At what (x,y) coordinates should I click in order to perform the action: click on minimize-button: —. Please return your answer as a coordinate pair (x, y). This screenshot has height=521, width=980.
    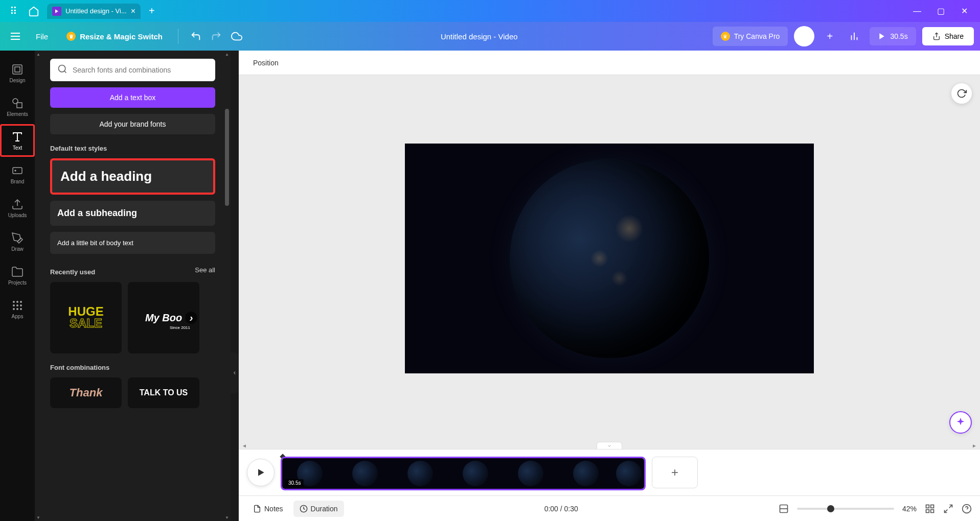
    Looking at the image, I should click on (917, 11).